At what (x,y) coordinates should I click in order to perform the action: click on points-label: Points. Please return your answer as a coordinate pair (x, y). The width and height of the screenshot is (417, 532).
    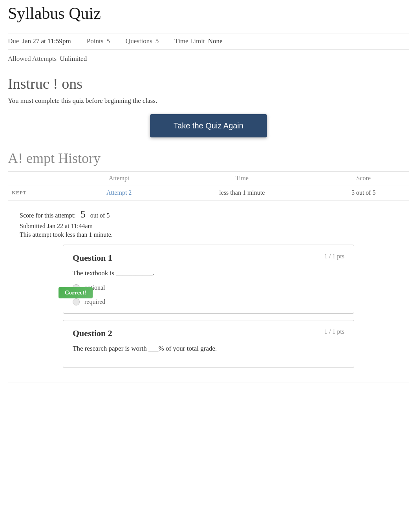
    Looking at the image, I should click on (95, 41).